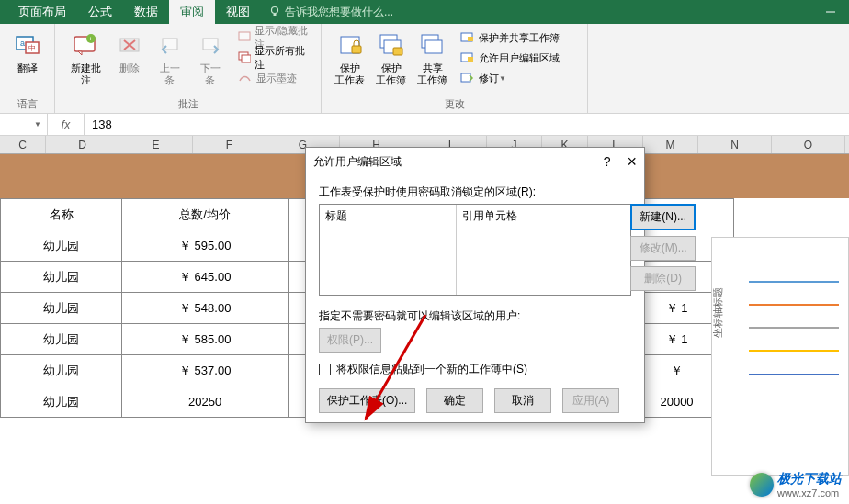  Describe the element at coordinates (780, 356) in the screenshot. I see `chart-panel: 坐标轴标题` at that location.